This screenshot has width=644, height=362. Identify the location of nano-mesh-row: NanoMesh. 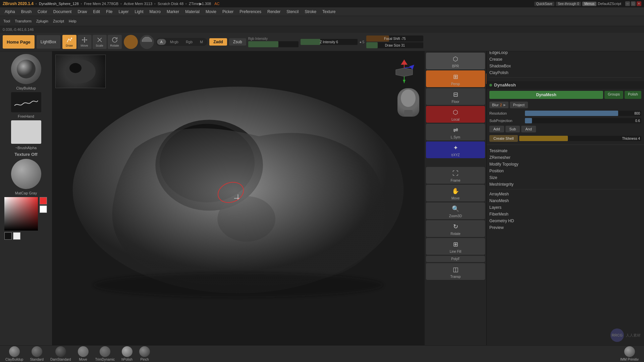
(566, 201).